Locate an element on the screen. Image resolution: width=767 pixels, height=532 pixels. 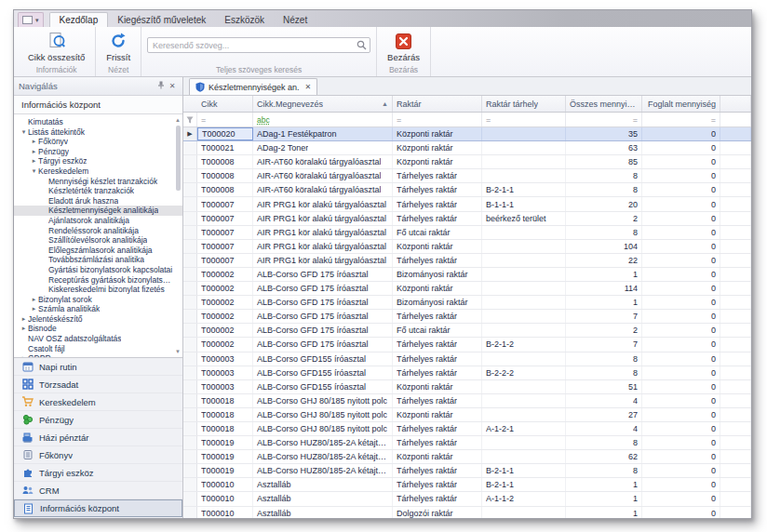
cell-tarhely: B-1-1-1 is located at coordinates (524, 204).